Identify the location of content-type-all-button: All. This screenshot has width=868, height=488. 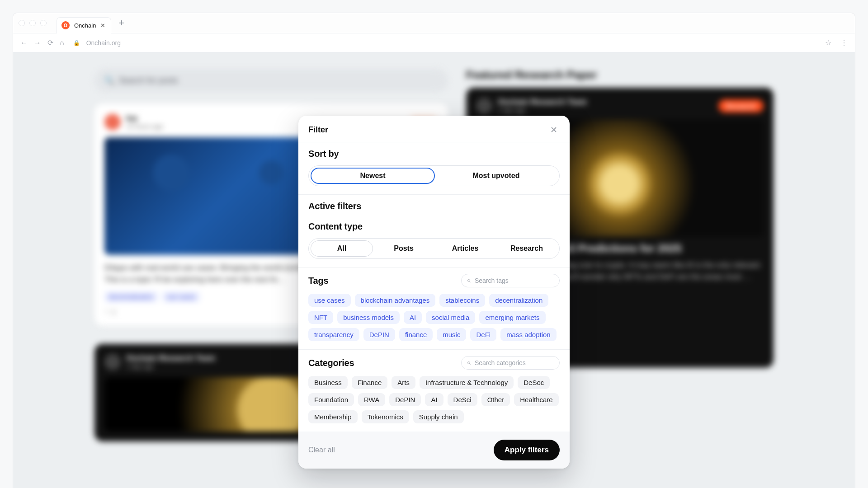
(342, 249).